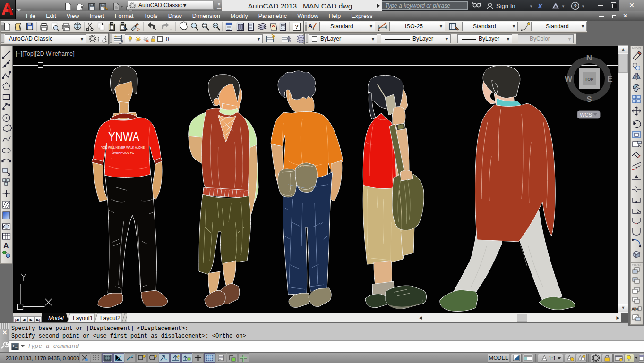 This screenshot has width=644, height=363. Describe the element at coordinates (586, 115) in the screenshot. I see `svg-text: WCS` at that location.